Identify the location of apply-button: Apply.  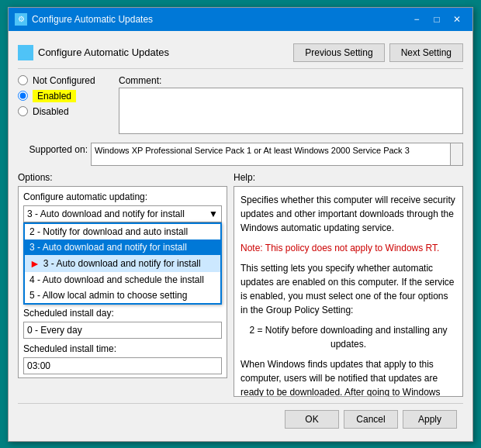
(430, 419).